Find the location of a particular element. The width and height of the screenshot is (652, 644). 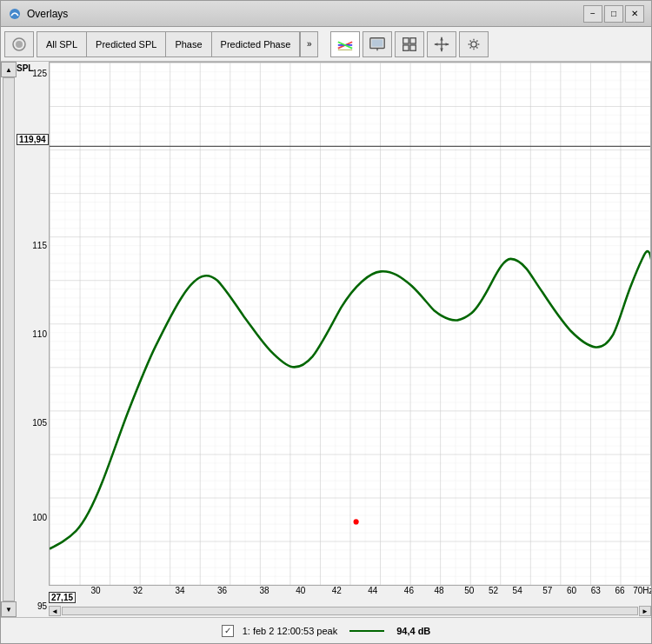

legend-check: ✓ is located at coordinates (228, 631).